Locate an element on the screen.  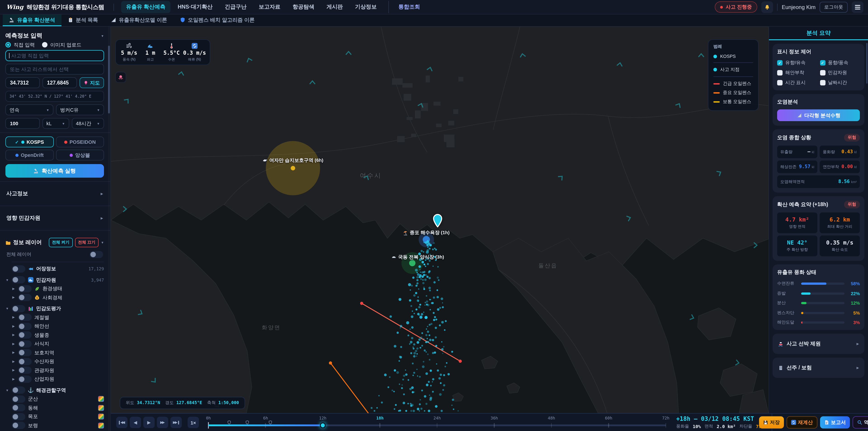
nav-item-5: 게시판 is located at coordinates (335, 7).